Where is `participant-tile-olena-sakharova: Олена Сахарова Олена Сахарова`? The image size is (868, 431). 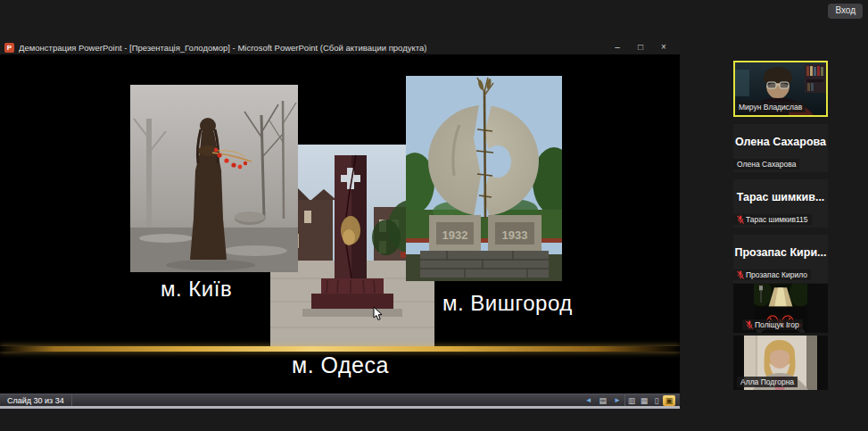
participant-tile-olena-sakharova: Олена Сахарова Олена Сахарова is located at coordinates (781, 148).